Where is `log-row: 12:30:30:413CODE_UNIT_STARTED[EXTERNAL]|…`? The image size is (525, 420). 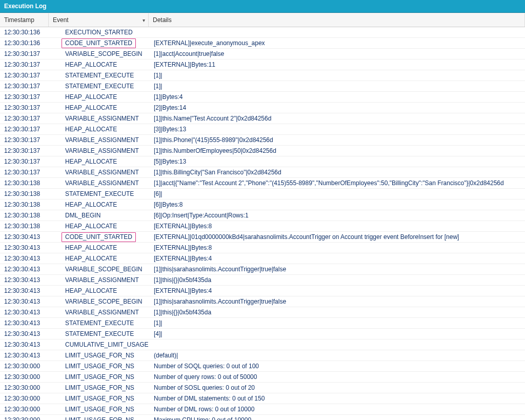 log-row: 12:30:30:413CODE_UNIT_STARTED[EXTERNAL]|… is located at coordinates (262, 237).